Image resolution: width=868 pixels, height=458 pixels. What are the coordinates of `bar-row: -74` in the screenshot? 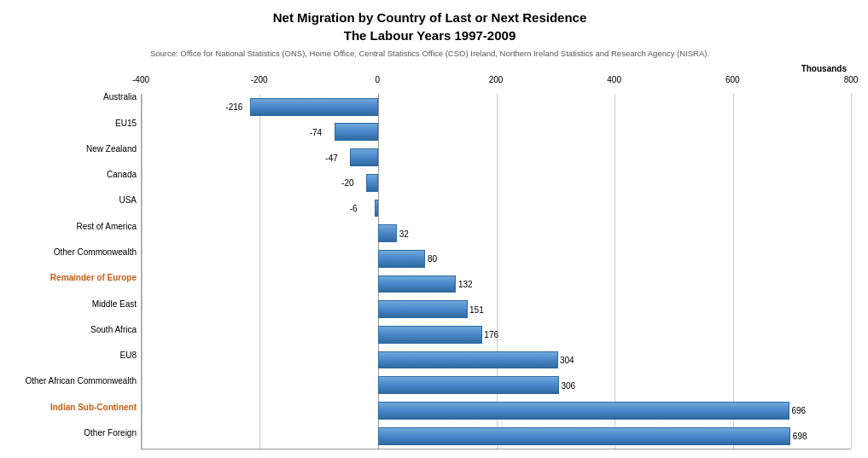 It's located at (497, 132).